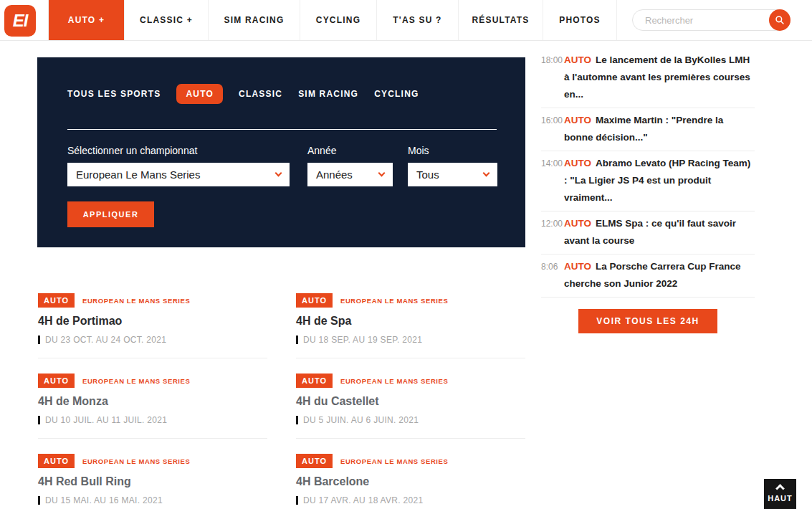 This screenshot has height=509, width=812. I want to click on main-nav: AUTO + CLASSIC + SIM RACING CYCLING T'AS…, so click(333, 20).